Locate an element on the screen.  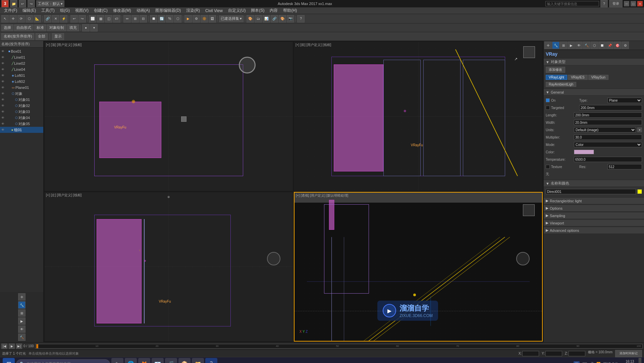
label-group01: 组01 is located at coordinates (18, 130).